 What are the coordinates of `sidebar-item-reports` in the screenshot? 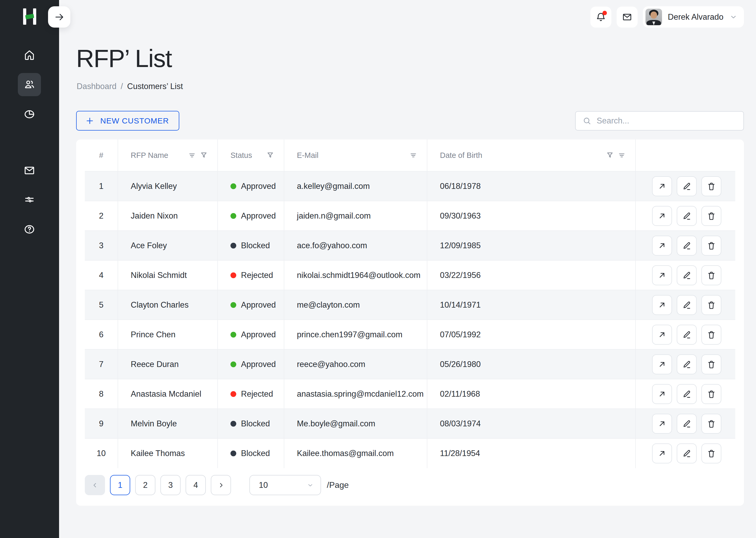 It's located at (29, 114).